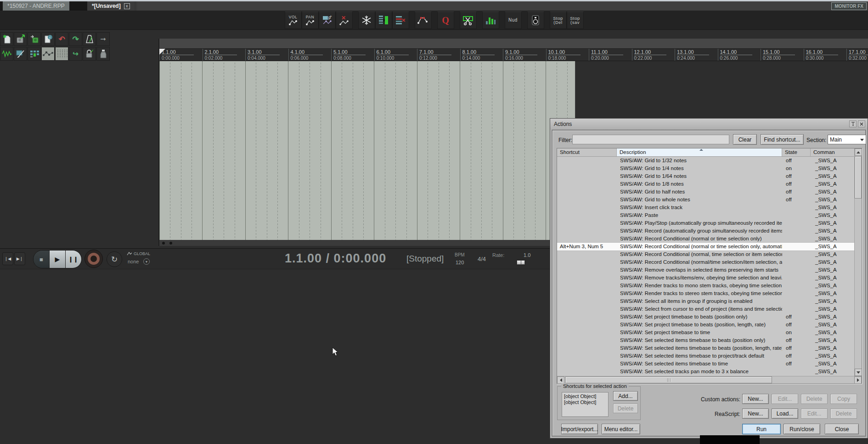 The height and width of the screenshot is (444, 868). I want to click on table-row: SWS/AW: Select from cursor to end of pro…, so click(705, 309).